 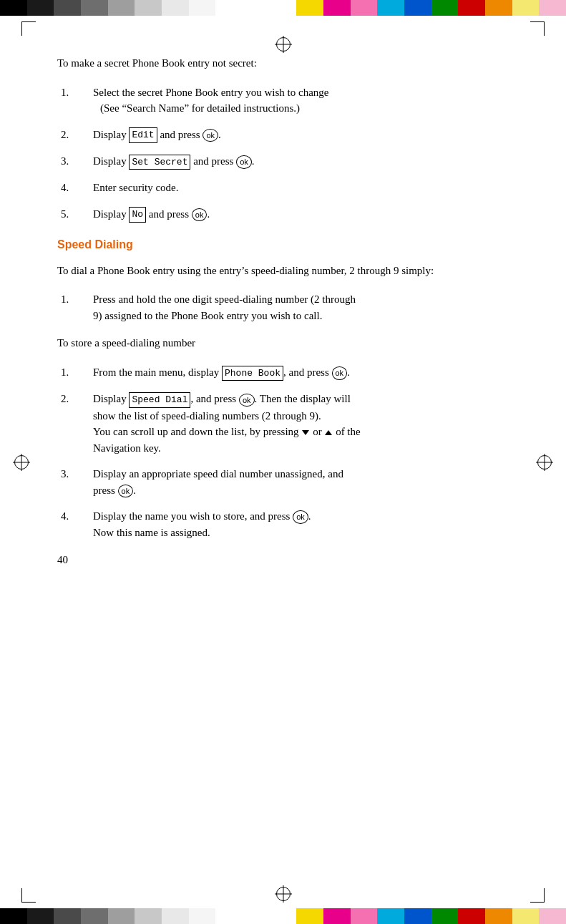 What do you see at coordinates (301, 482) in the screenshot?
I see `step-content: Display an appropriate speed dial number…` at bounding box center [301, 482].